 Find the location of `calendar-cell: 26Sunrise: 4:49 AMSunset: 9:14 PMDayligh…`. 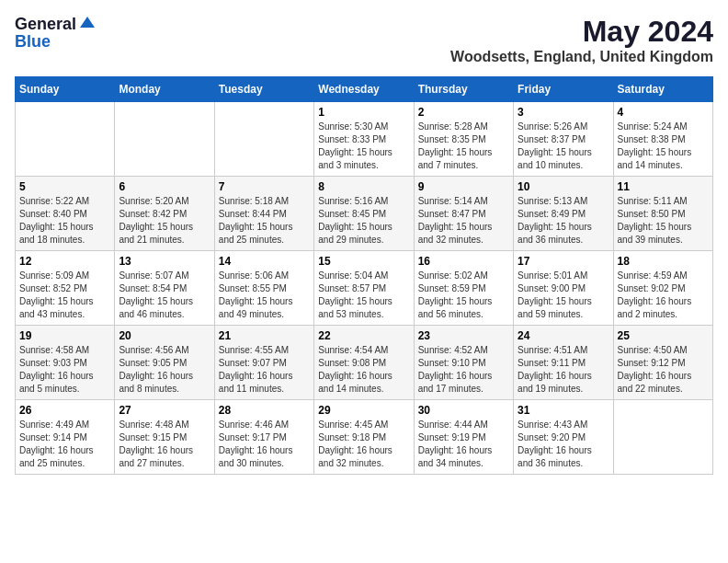

calendar-cell: 26Sunrise: 4:49 AMSunset: 9:14 PMDayligh… is located at coordinates (65, 438).